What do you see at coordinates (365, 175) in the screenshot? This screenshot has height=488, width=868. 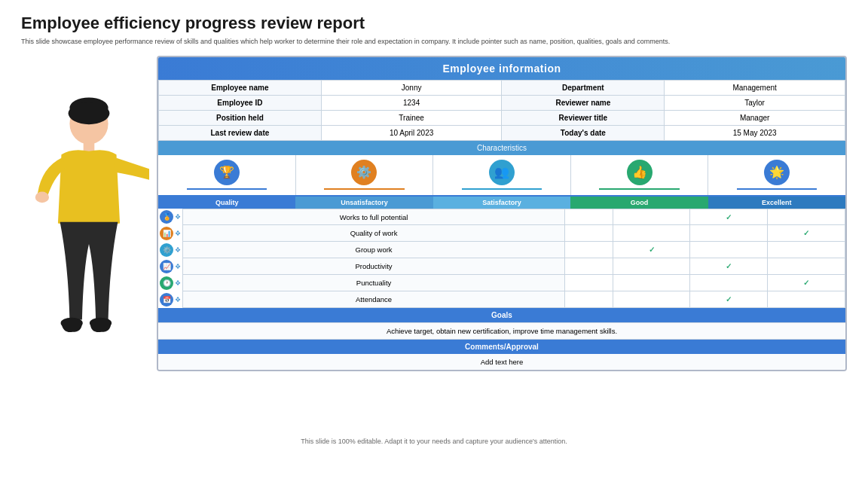 I see `icon-unsatisfactory: ⚙️` at bounding box center [365, 175].